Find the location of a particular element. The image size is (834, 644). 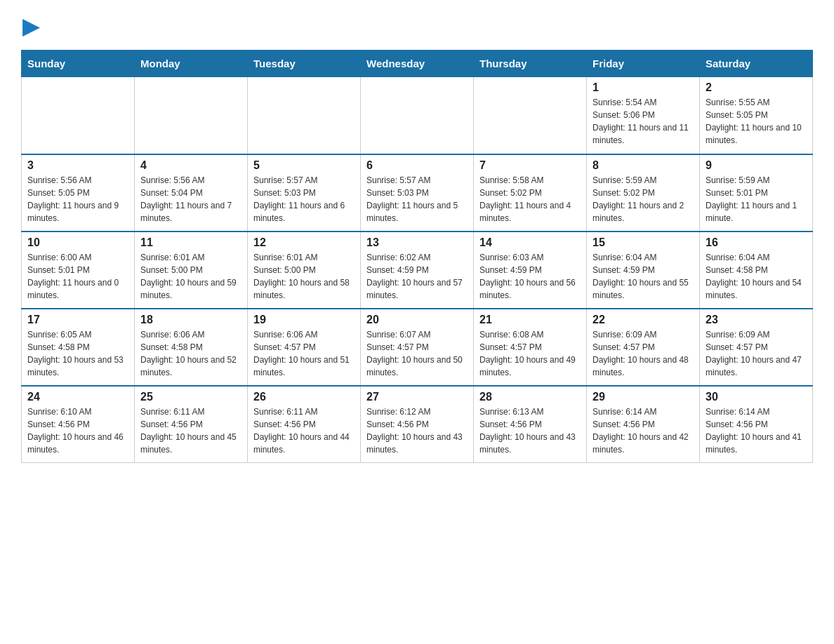

calendar-week-3: 10Sunrise: 6:00 AM Sunset: 5:01 PM Dayli… is located at coordinates (417, 270).